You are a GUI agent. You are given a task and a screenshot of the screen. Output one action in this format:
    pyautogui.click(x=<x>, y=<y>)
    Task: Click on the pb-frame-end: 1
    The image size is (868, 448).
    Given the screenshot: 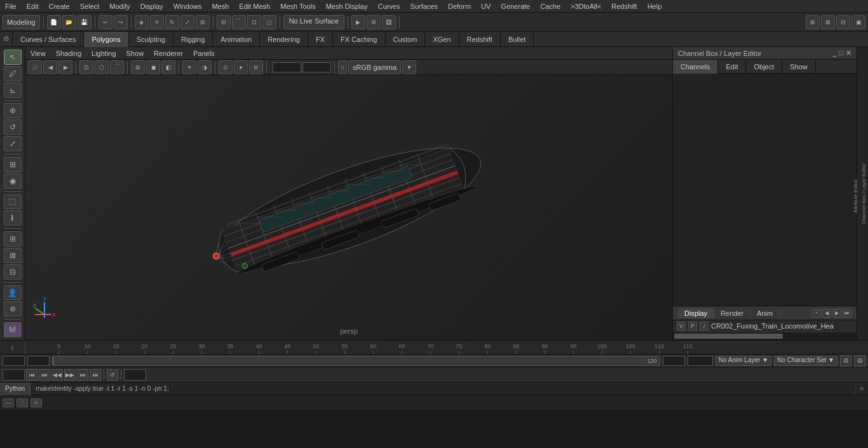 What is the action you would take?
    pyautogui.click(x=135, y=375)
    